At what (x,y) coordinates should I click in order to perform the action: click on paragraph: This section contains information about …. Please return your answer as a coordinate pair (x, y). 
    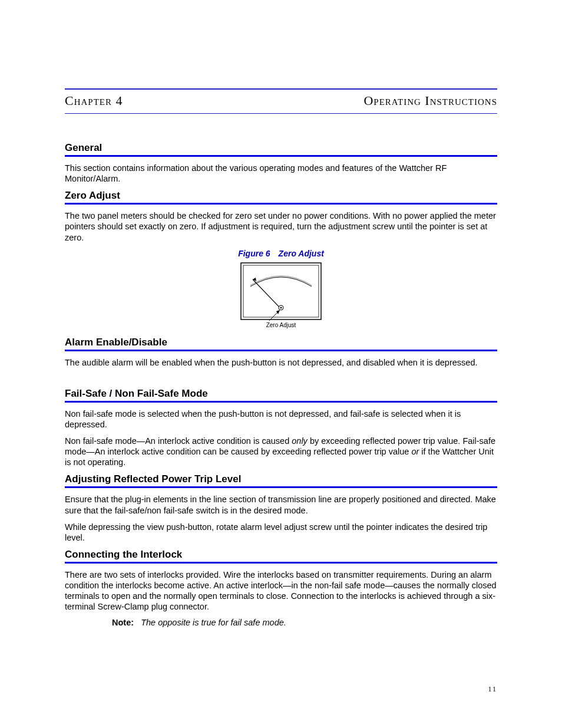
    Looking at the image, I should click on (281, 173).